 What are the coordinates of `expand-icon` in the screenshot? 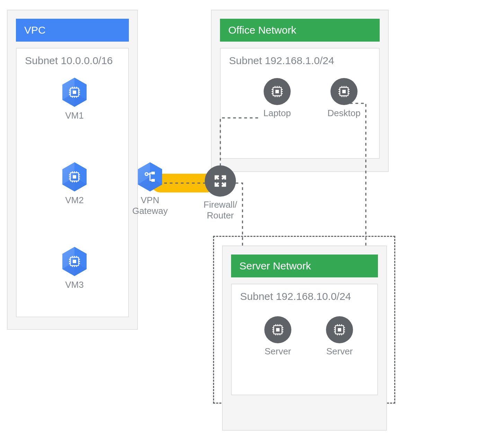 It's located at (220, 181).